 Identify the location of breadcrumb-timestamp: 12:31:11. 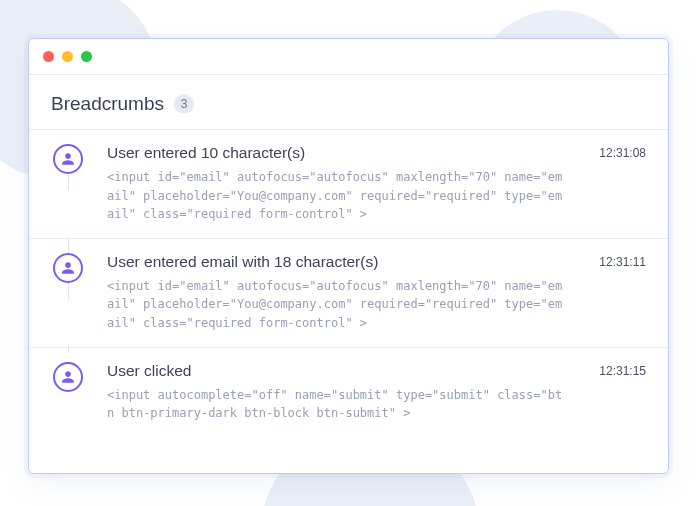
(611, 261).